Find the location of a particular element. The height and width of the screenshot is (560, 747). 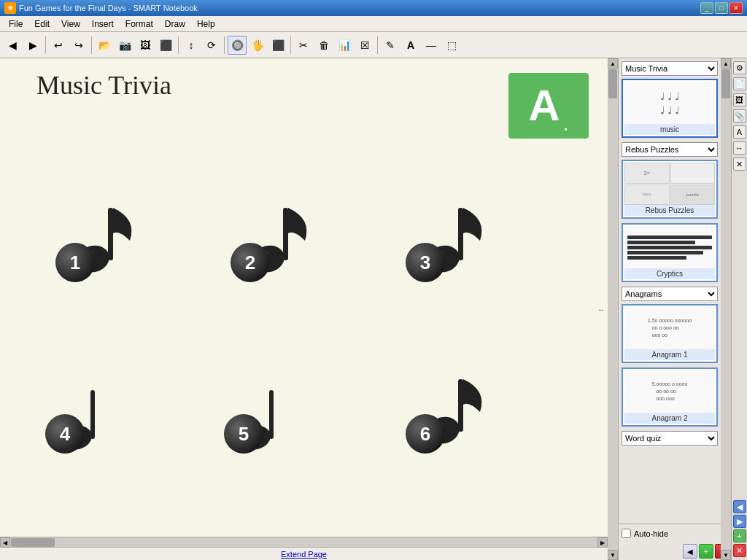

sidebar-text-icon: A is located at coordinates (740, 132).